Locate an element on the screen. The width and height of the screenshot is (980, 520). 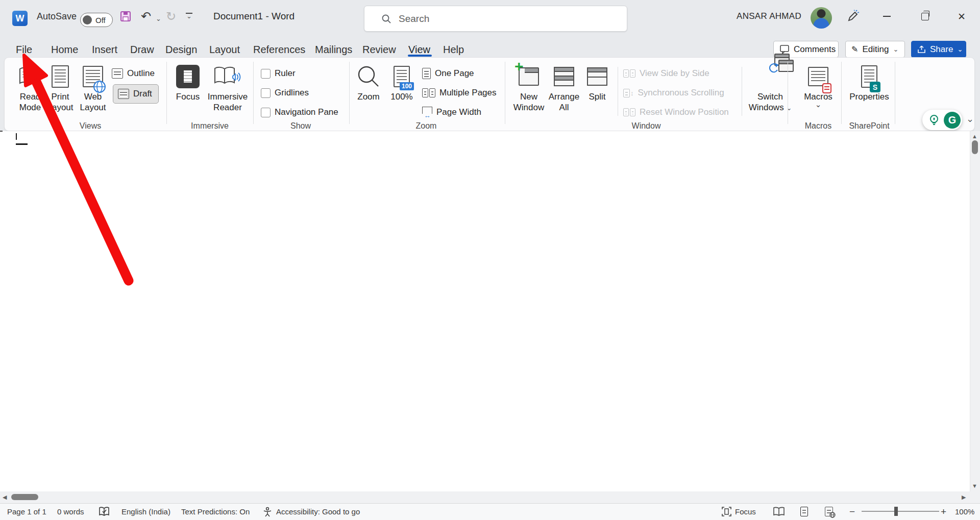
vertical-scrollbar is located at coordinates (975, 311).